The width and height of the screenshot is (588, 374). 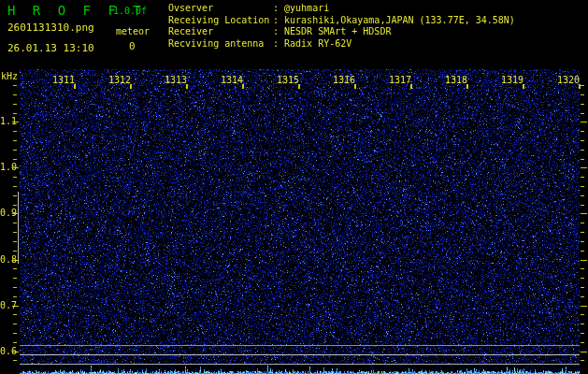 What do you see at coordinates (307, 7) in the screenshot?
I see `info-value: @yuhmari` at bounding box center [307, 7].